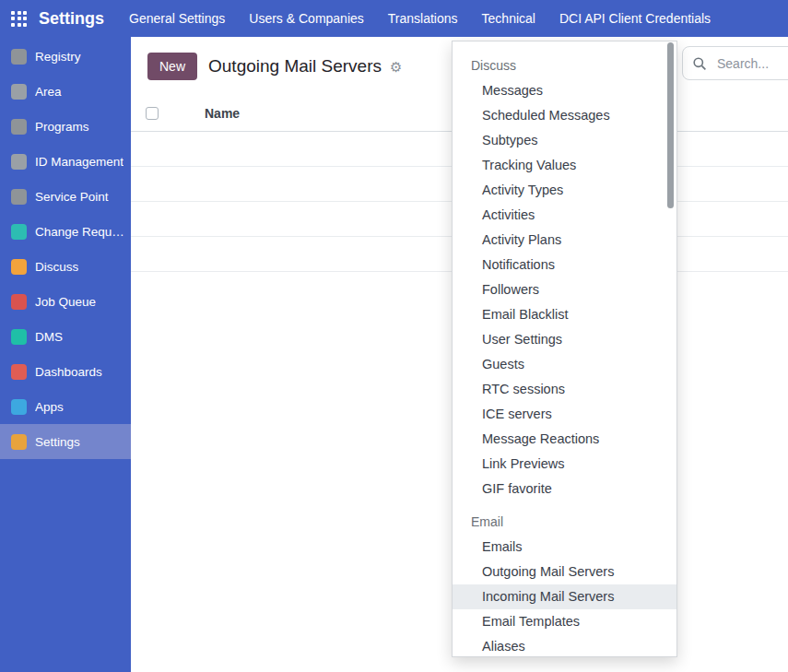 Image resolution: width=788 pixels, height=672 pixels. Describe the element at coordinates (215, 113) in the screenshot. I see `column-header-name: Name` at that location.